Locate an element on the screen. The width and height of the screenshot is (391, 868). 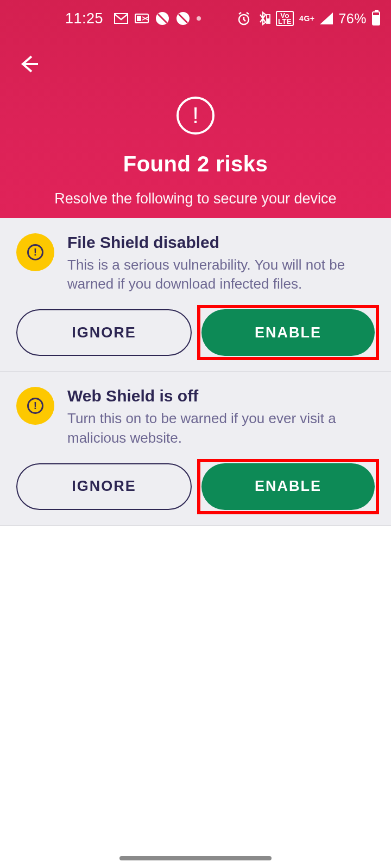
risk-title: File Shield disabled is located at coordinates (221, 243).